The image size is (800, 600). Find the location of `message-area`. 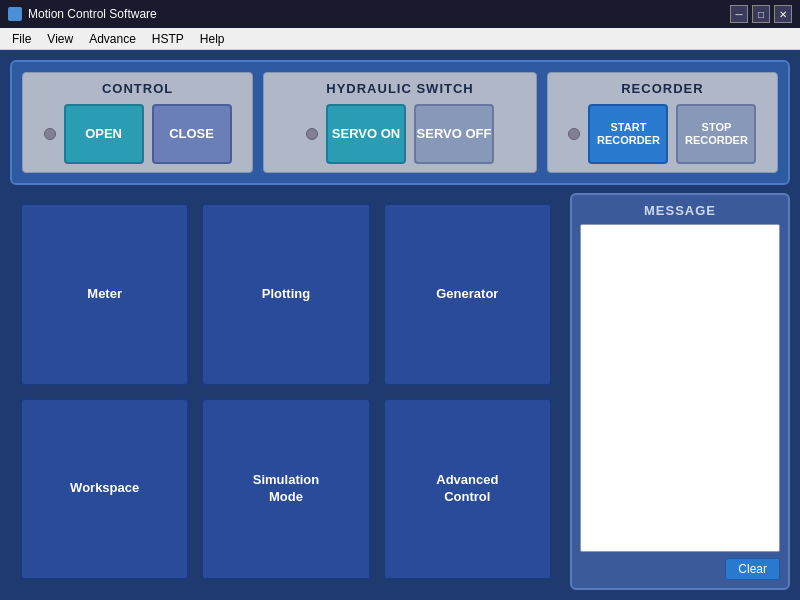

message-area is located at coordinates (680, 388).